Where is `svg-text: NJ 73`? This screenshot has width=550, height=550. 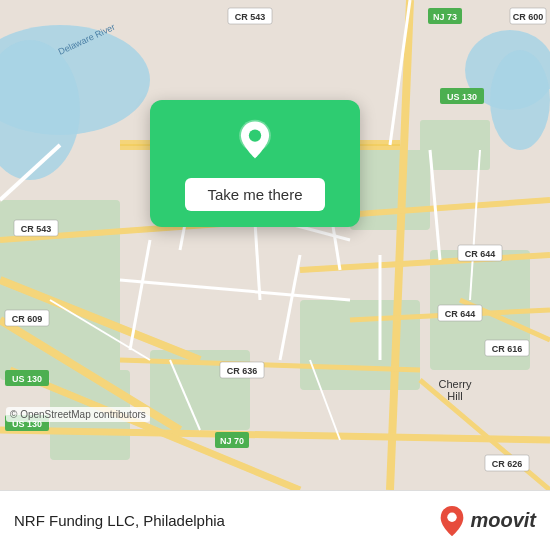
svg-text: NJ 73 is located at coordinates (445, 17).